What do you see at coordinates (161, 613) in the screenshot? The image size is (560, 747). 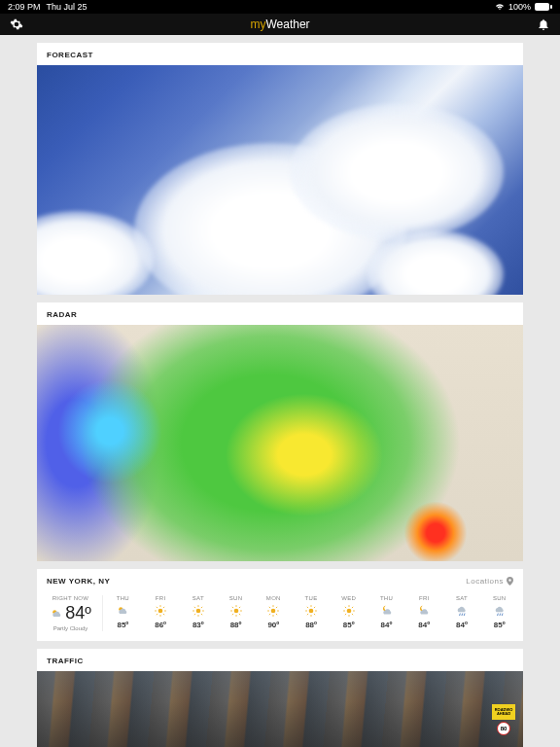 I see `day-col: FRI86º` at bounding box center [161, 613].